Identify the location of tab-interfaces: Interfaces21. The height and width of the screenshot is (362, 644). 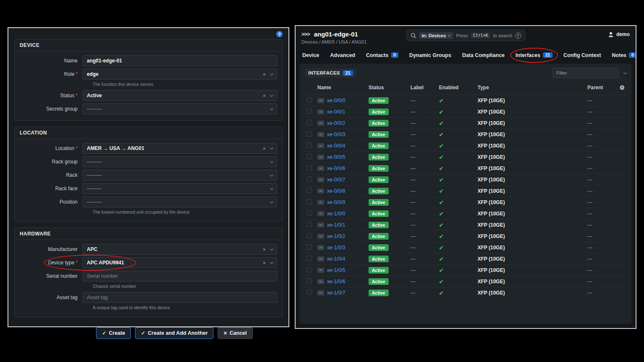
(534, 55).